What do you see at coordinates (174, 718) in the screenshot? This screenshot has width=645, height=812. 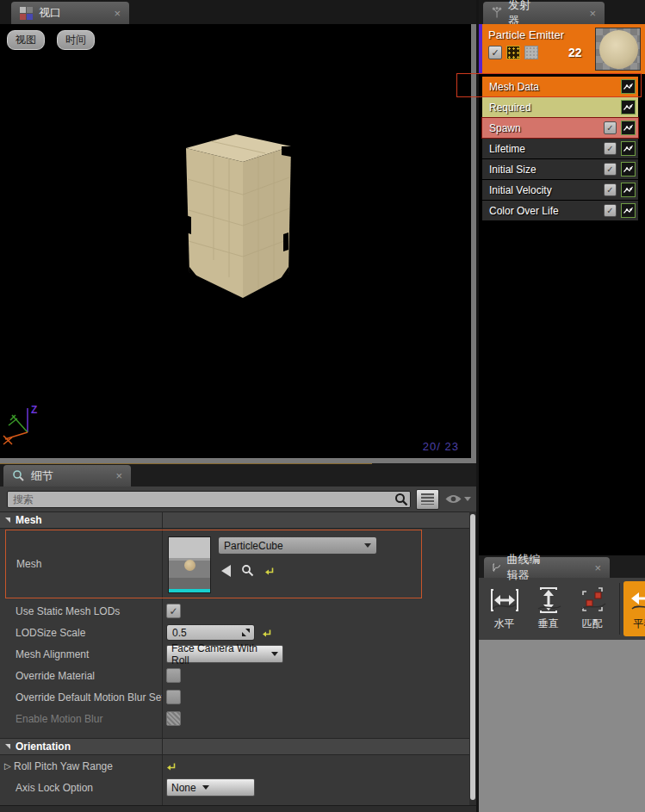 I see `enable-motion-blur-checkbox` at bounding box center [174, 718].